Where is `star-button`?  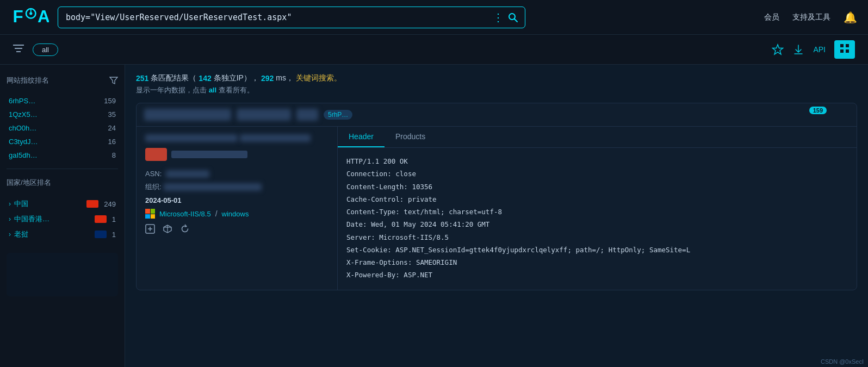 star-button is located at coordinates (778, 49).